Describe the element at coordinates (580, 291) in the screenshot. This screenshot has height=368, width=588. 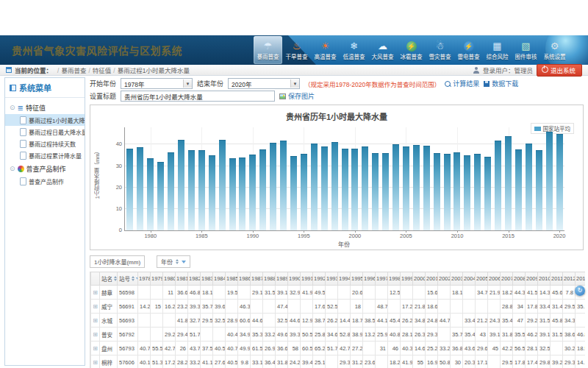
I see `floating-action-button: ↻` at that location.